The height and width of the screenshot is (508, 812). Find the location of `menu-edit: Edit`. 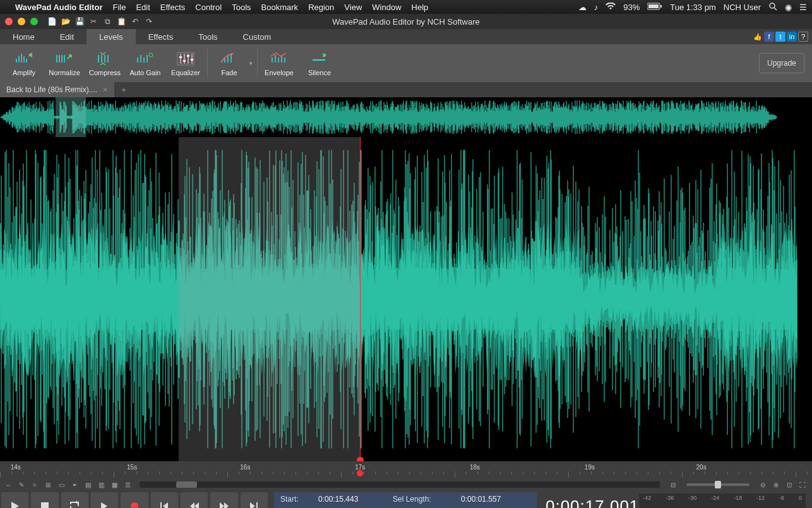

menu-edit: Edit is located at coordinates (143, 8).